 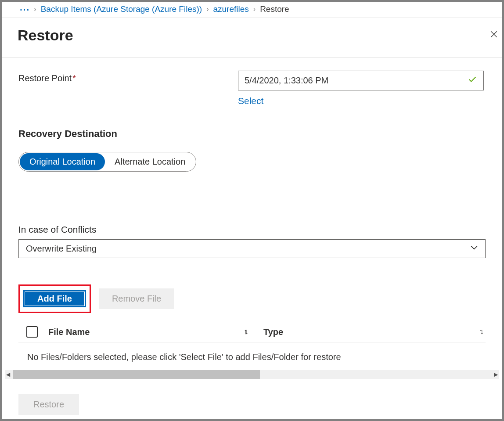 I want to click on empty-table-message: No Files/Folders selected, please click …, so click(x=252, y=352).